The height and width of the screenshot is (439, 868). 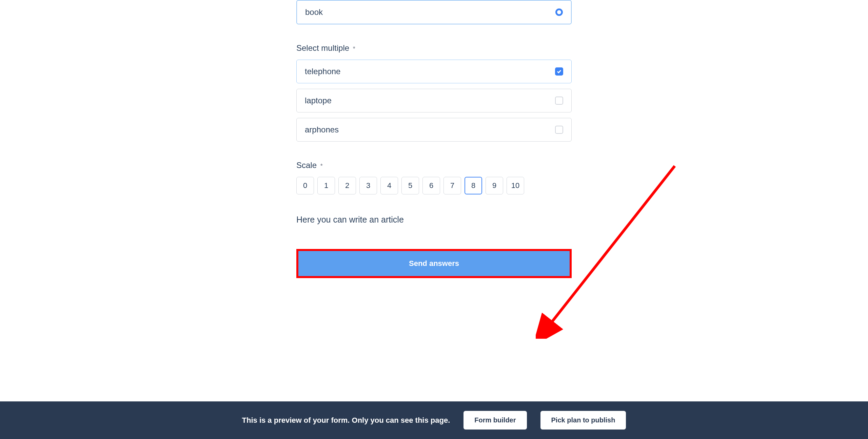 I want to click on checkbox-checked-icon, so click(x=559, y=71).